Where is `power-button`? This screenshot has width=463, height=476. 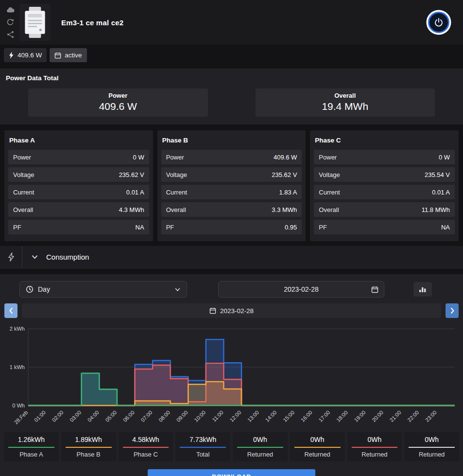
power-button is located at coordinates (439, 22).